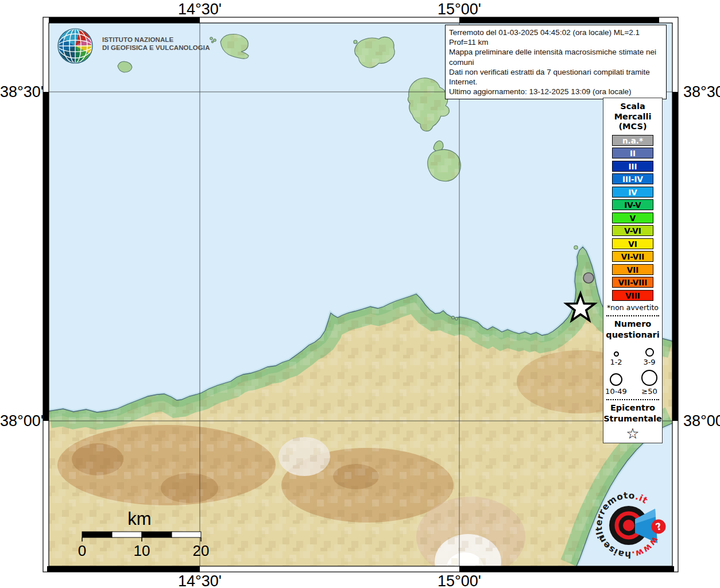 Image resolution: width=720 pixels, height=588 pixels. Describe the element at coordinates (156, 40) in the screenshot. I see `ingv-line1: ISTITUTO NAZIONALE` at that location.